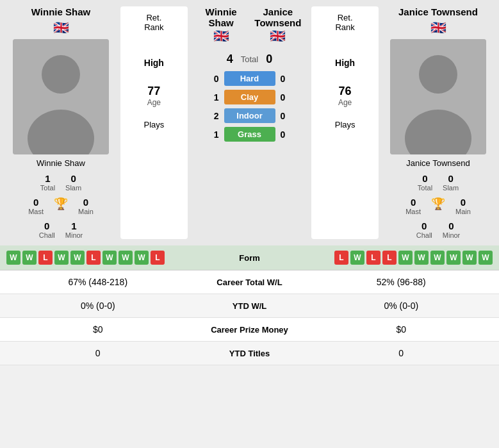 This screenshot has height=448, width=499. Describe the element at coordinates (61, 204) in the screenshot. I see `left-trophy-icon: 🏆` at that location.